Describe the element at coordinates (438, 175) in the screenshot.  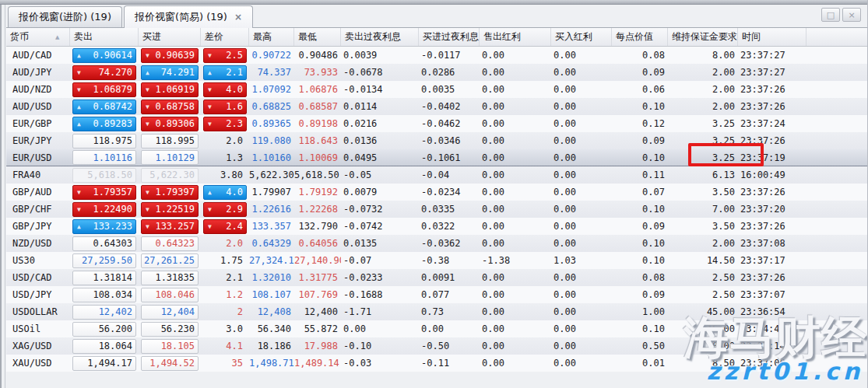
I see `table-row-FRA40: FRA405,618.505,622.303.805,622.305,618.5…` at that location.